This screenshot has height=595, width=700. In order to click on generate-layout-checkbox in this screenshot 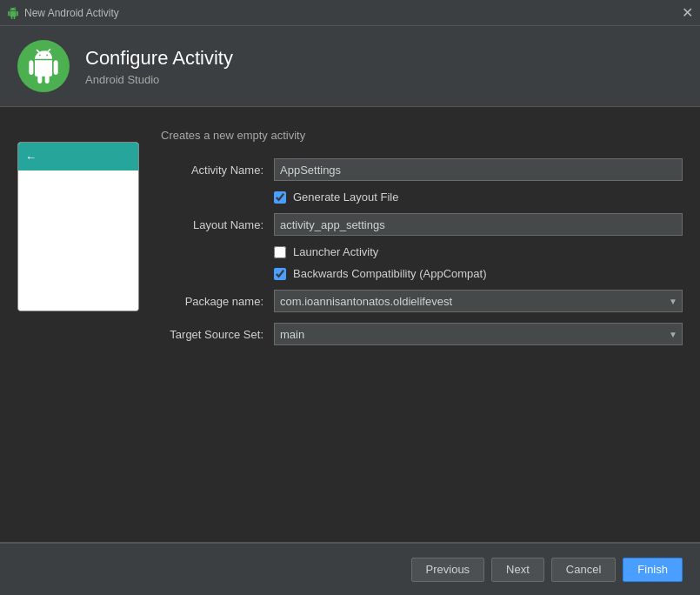, I will do `click(280, 197)`.